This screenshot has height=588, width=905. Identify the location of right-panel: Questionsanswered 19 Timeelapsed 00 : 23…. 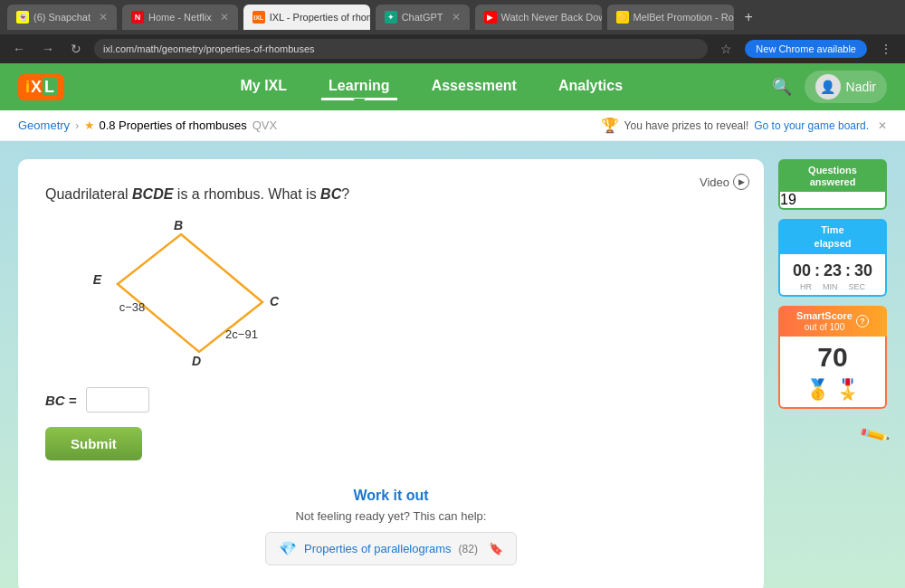
(833, 374).